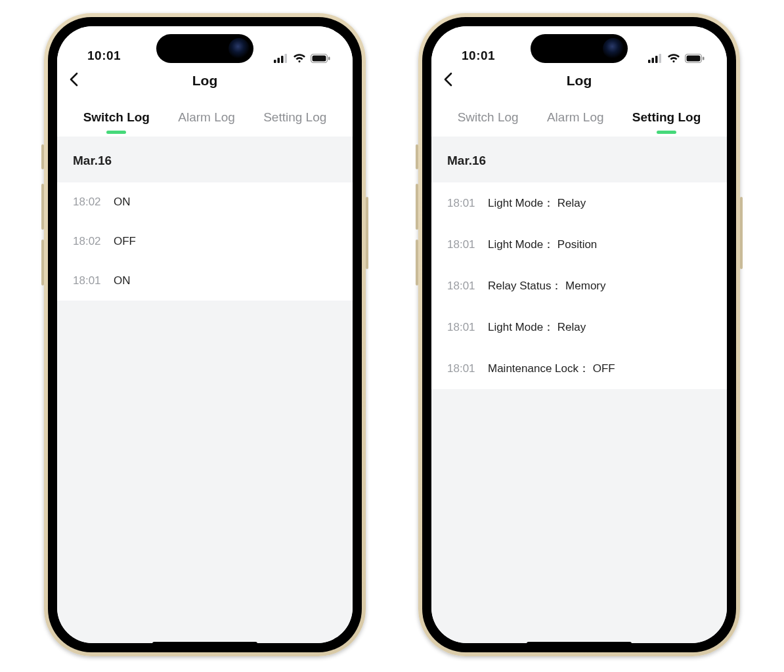 This screenshot has height=672, width=784. What do you see at coordinates (579, 244) in the screenshot?
I see `log-row: 18:01 Light Mode： Position` at bounding box center [579, 244].